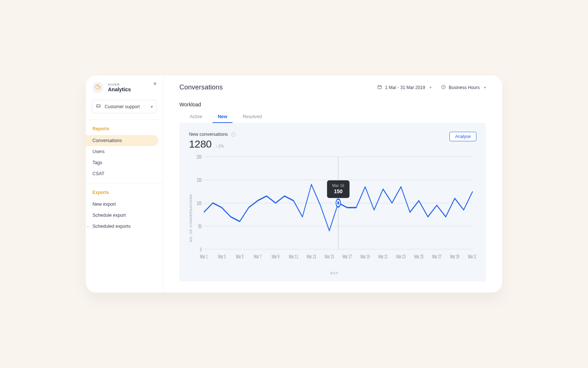 This screenshot has width=588, height=368. What do you see at coordinates (365, 256) in the screenshot?
I see `svg-text: Mar 19` at bounding box center [365, 256].